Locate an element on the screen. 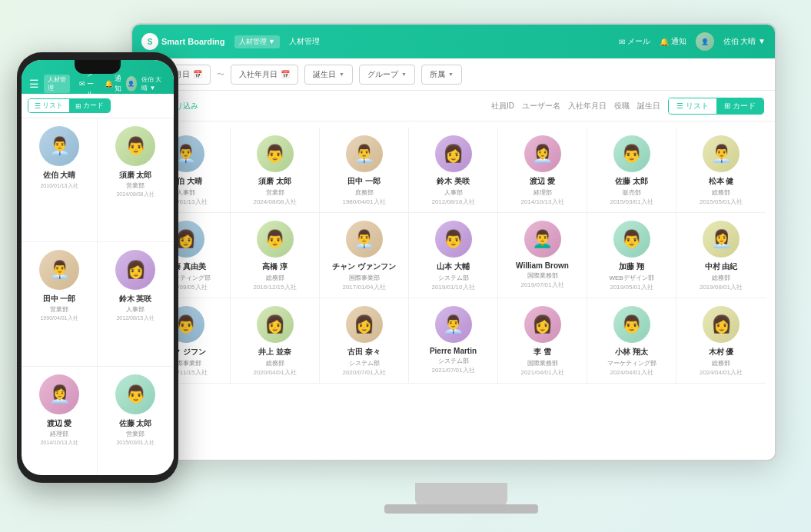  col-job-label: 役職 is located at coordinates (622, 106).